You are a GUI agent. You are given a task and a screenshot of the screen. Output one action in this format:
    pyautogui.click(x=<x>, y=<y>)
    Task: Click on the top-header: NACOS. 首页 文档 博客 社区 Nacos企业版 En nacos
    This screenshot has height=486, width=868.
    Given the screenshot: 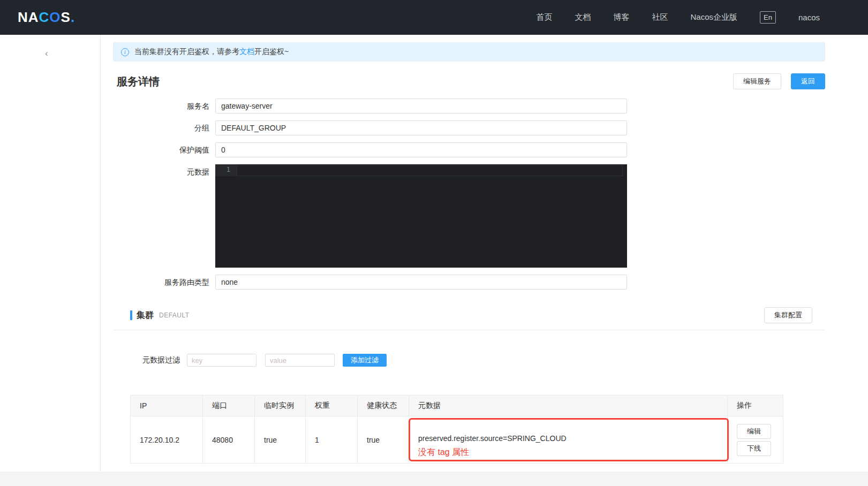 What is the action you would take?
    pyautogui.click(x=434, y=17)
    